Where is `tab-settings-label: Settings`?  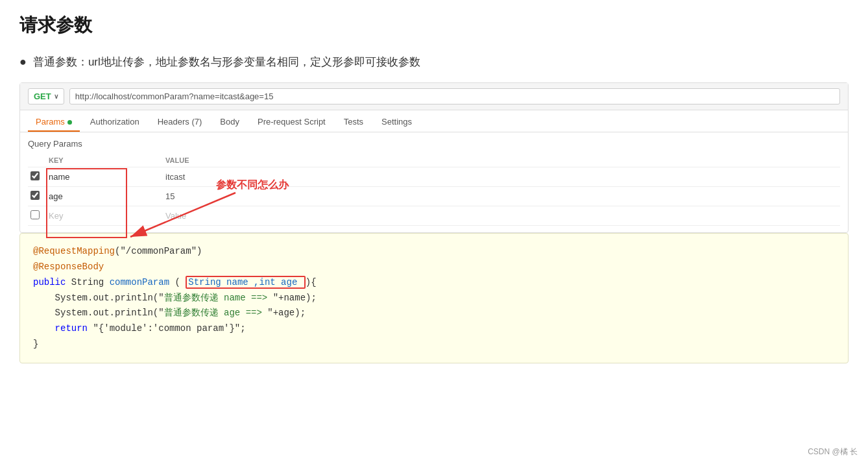 tab-settings-label: Settings is located at coordinates (397, 122).